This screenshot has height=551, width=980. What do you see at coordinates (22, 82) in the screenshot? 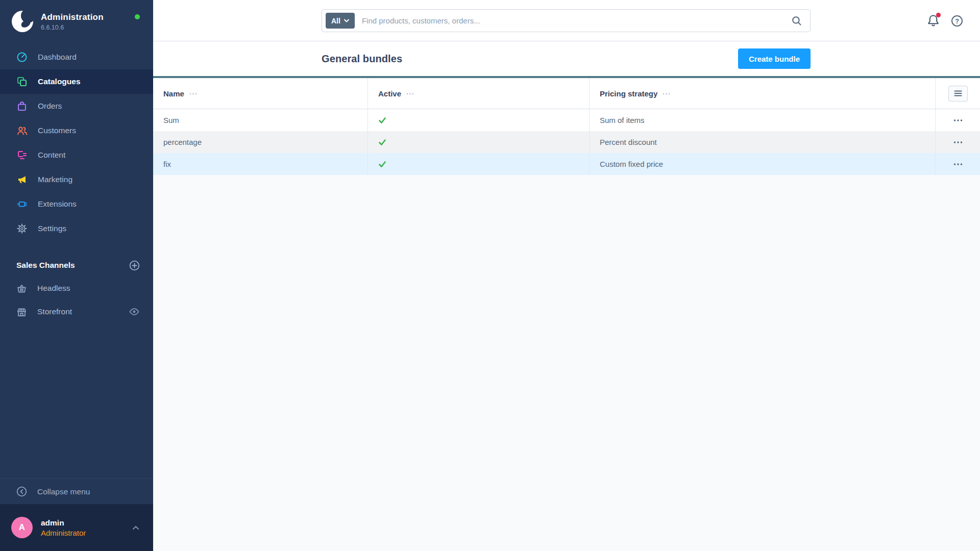
I see `catalogues-icon` at bounding box center [22, 82].